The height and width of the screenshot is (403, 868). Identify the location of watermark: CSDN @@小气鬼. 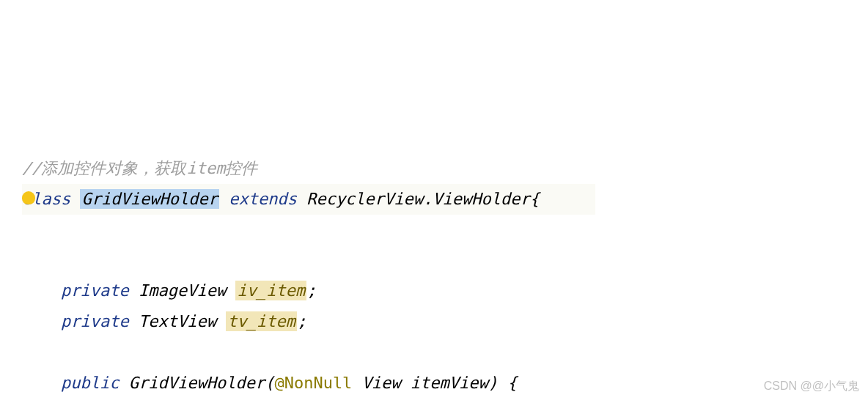
(812, 386).